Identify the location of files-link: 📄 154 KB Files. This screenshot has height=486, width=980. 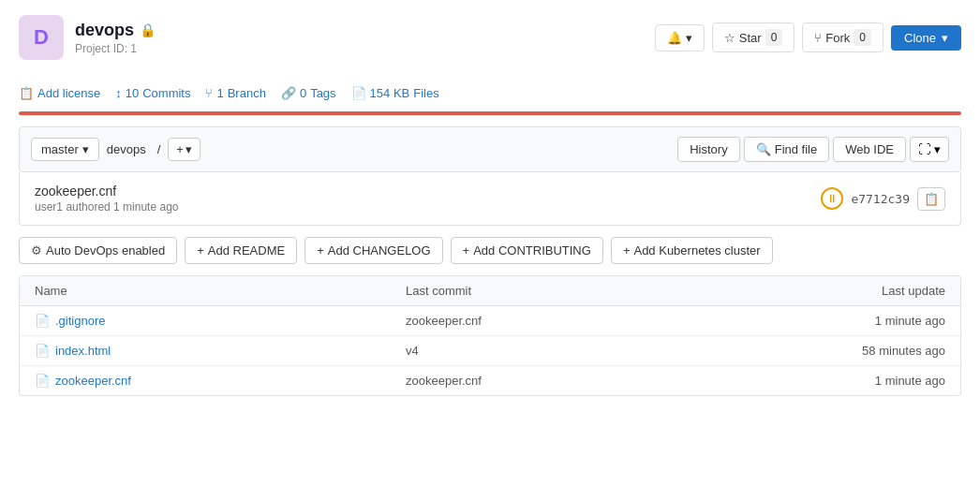
(395, 94).